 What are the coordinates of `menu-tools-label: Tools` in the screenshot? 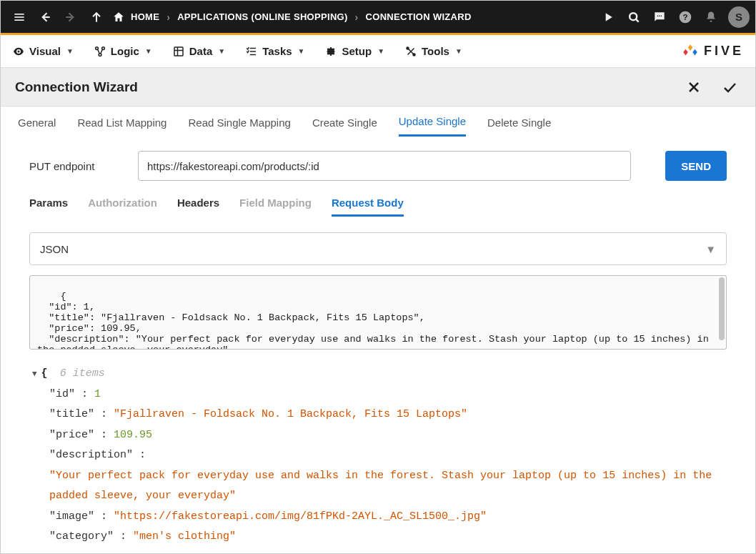 It's located at (436, 51).